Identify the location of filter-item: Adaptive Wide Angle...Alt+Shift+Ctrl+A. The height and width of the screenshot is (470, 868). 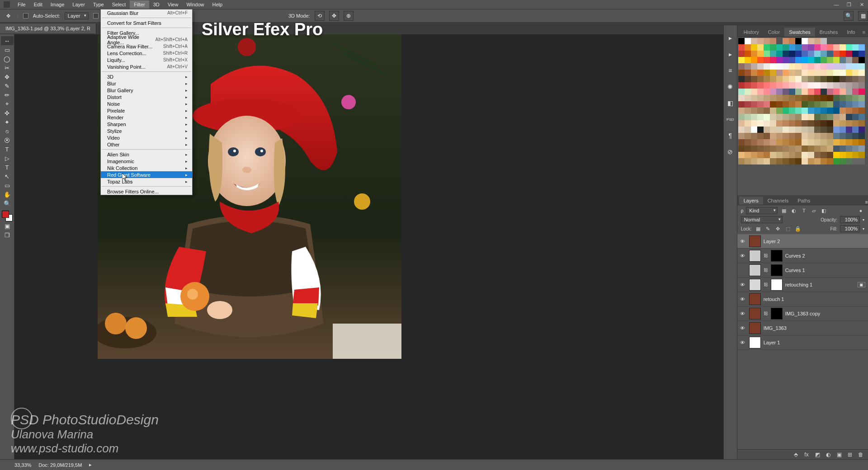
(146, 40).